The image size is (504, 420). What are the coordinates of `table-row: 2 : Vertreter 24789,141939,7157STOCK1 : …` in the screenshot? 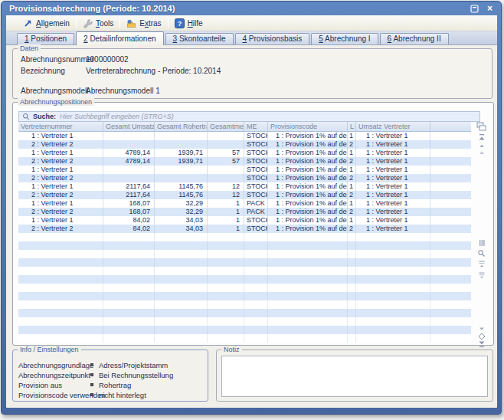 It's located at (245, 161).